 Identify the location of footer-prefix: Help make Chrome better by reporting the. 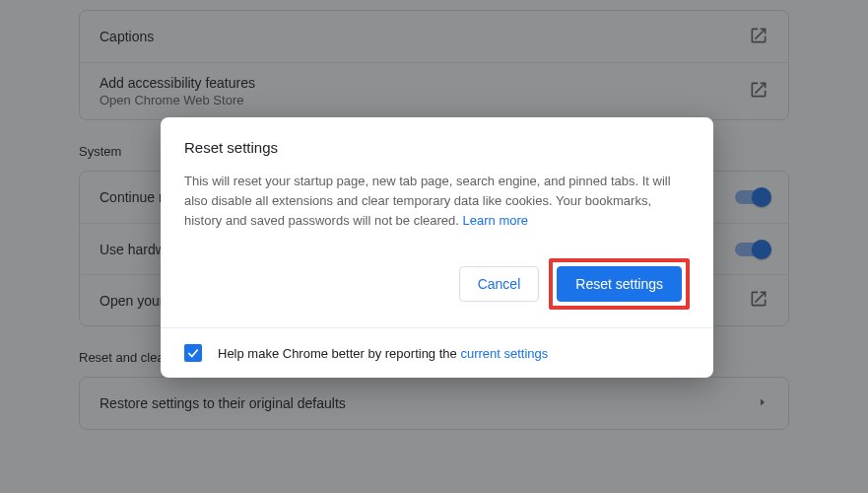
(339, 353).